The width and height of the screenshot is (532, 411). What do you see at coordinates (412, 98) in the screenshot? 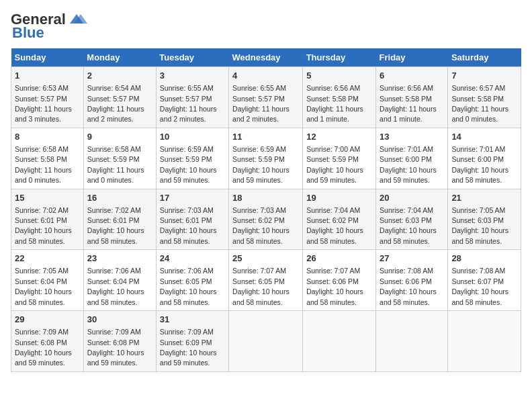
I see `calendar-cell: 6Sunrise: 6:56 AMSunset: 5:58 PMDaylight…` at bounding box center [412, 98].